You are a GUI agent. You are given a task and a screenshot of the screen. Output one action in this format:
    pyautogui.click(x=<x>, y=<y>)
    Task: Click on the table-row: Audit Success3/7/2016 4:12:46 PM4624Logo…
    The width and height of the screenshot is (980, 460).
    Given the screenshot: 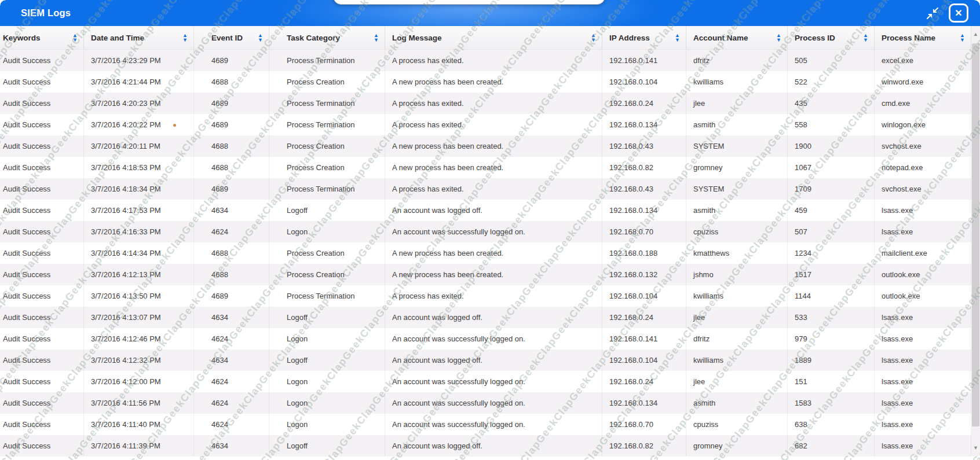 What is the action you would take?
    pyautogui.click(x=485, y=339)
    